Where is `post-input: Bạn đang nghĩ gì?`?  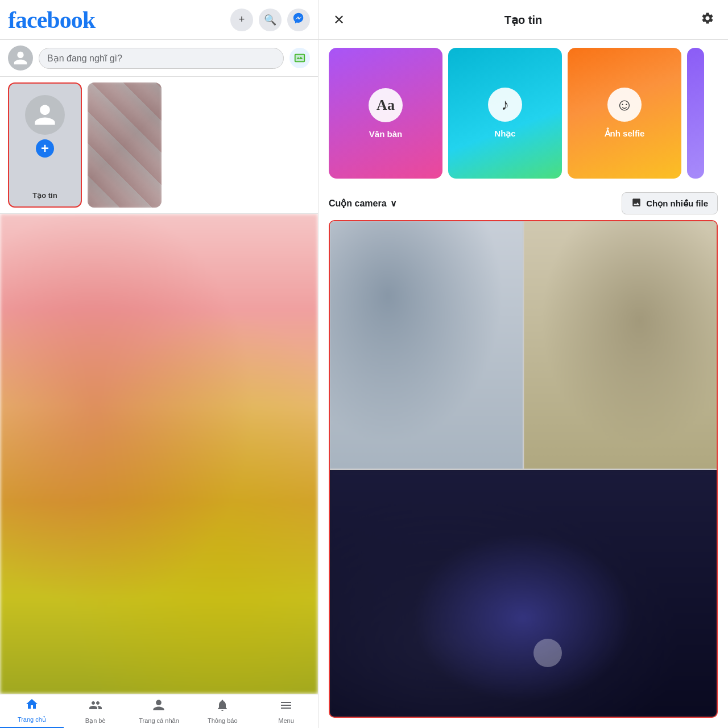 post-input: Bạn đang nghĩ gì? is located at coordinates (162, 58).